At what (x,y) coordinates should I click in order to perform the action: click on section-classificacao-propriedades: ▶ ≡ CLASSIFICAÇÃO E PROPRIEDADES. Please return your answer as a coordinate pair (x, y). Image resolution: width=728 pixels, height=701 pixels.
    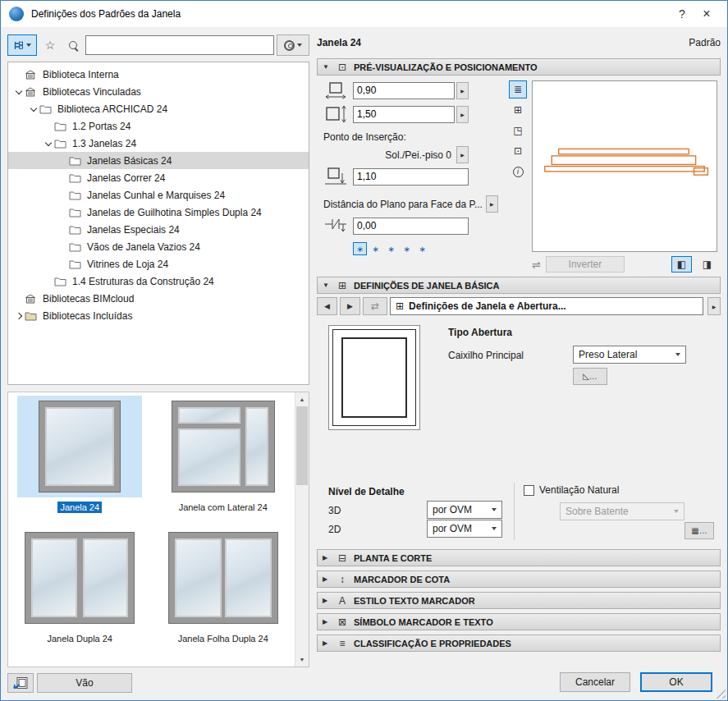
    Looking at the image, I should click on (519, 644).